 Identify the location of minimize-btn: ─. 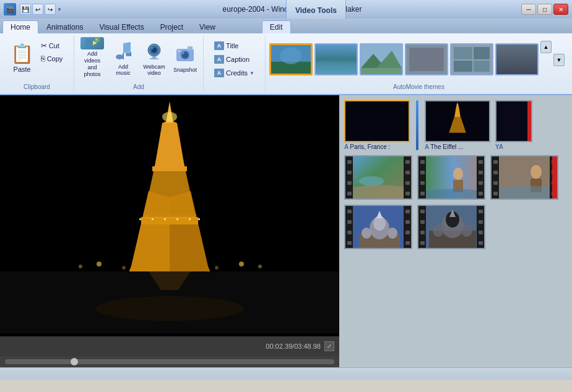
(529, 9).